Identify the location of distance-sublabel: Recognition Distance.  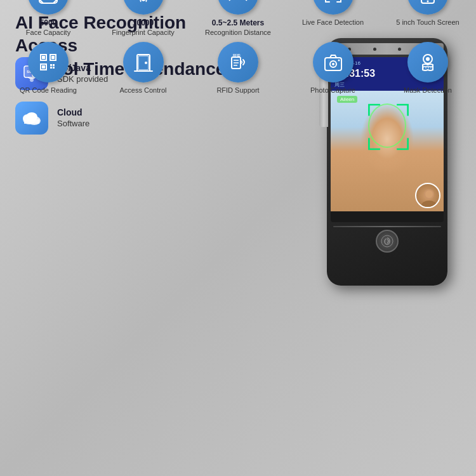
(238, 33).